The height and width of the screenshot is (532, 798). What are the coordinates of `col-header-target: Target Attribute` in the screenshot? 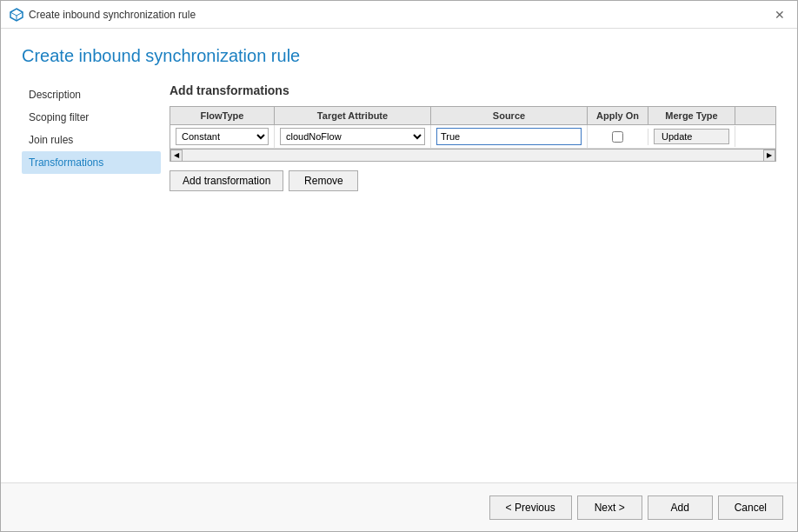 It's located at (353, 116).